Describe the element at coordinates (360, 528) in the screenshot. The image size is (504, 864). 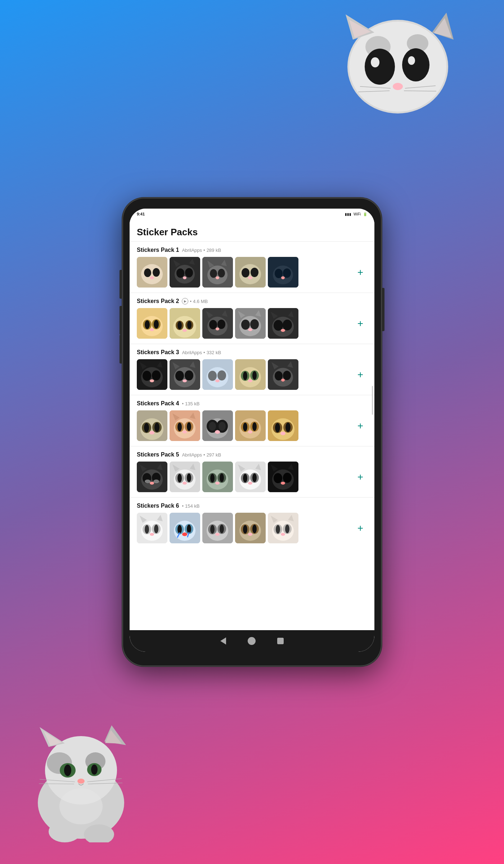
I see `pack-6-add-button: +` at that location.